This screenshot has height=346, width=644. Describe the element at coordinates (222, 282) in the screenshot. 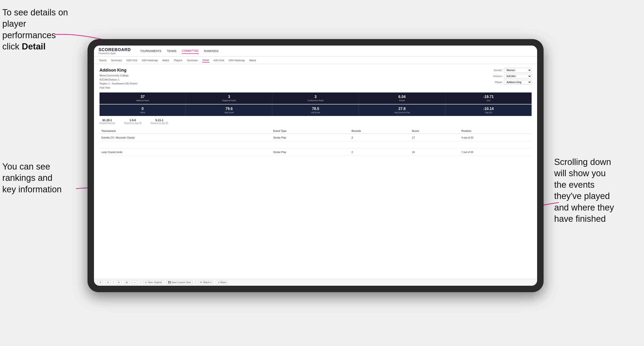

I see `toolbar-share: ⇗ Share` at that location.